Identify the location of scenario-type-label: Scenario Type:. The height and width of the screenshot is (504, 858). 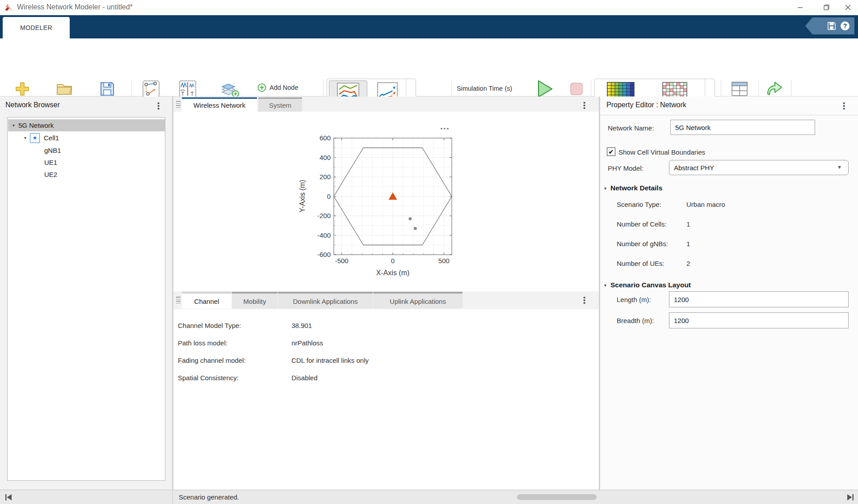
(639, 205).